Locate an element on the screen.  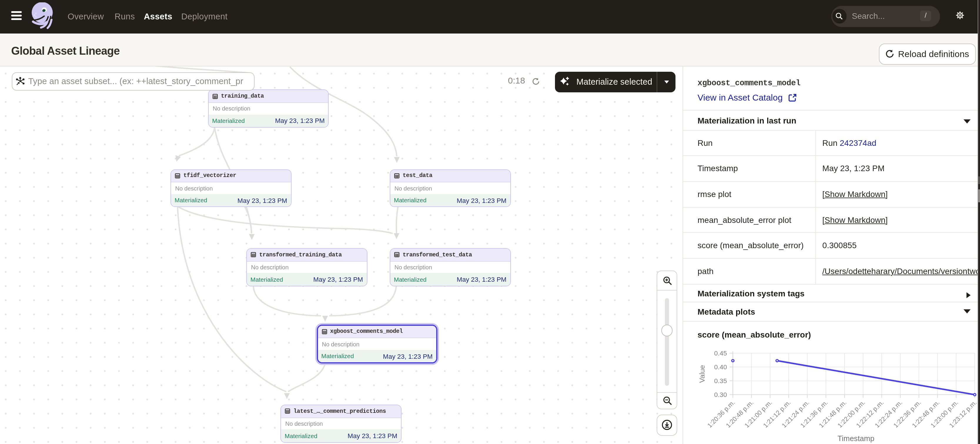
svg-text: 0.30 is located at coordinates (721, 395).